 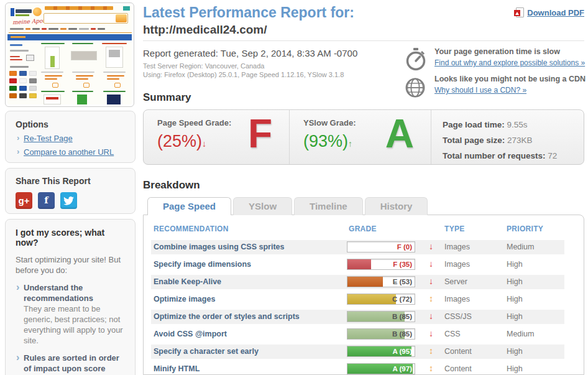 I want to click on report-generated: Report generated: Tue, Sep 2, 2014, 8:33…, so click(x=250, y=53).